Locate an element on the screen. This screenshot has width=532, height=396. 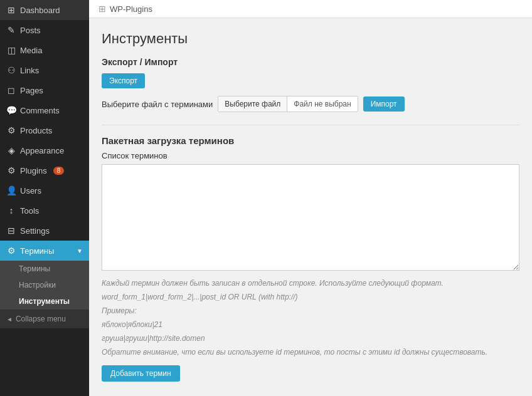
sidebar-item-users: 👤 Users is located at coordinates (45, 190).